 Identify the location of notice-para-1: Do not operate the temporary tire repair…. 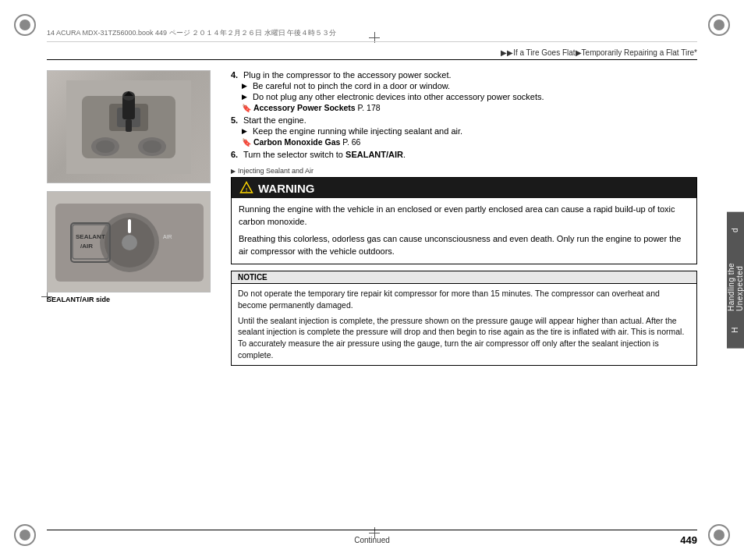
(464, 299).